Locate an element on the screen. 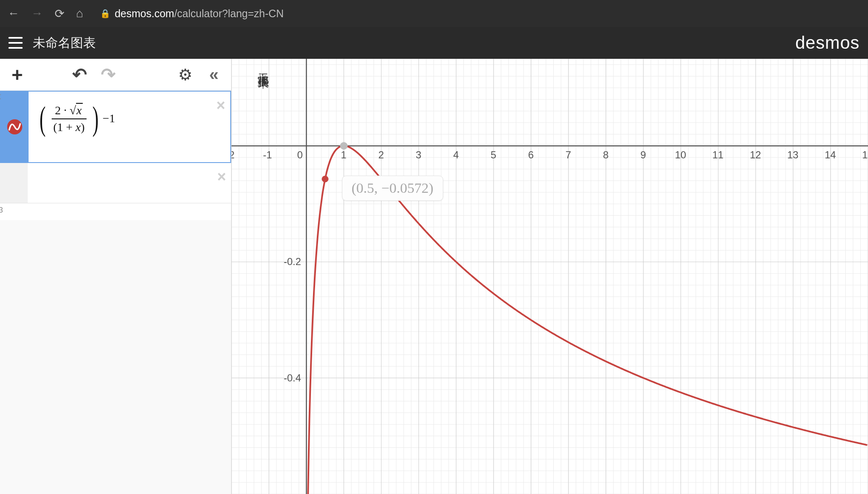 This screenshot has width=868, height=494. forward-icon: → is located at coordinates (37, 13).